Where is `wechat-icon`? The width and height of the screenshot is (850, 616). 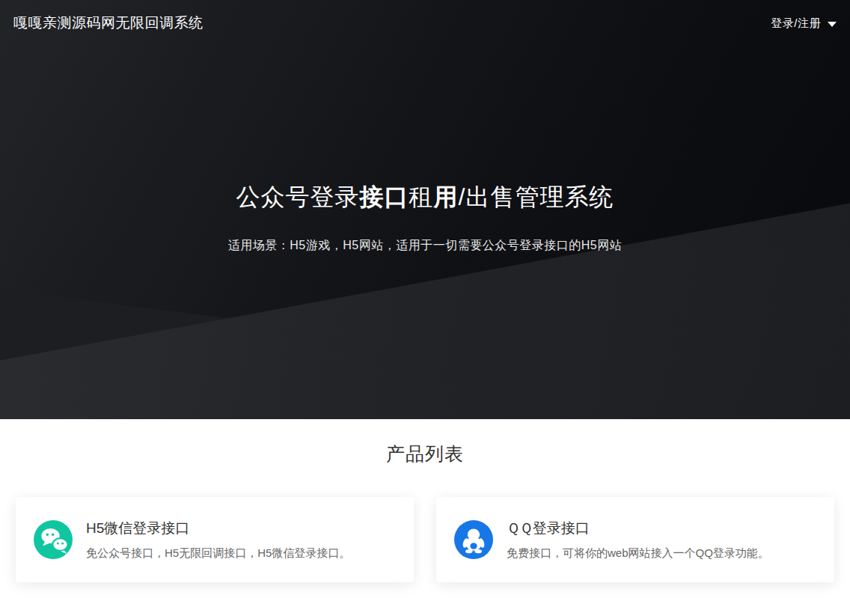
wechat-icon is located at coordinates (53, 540).